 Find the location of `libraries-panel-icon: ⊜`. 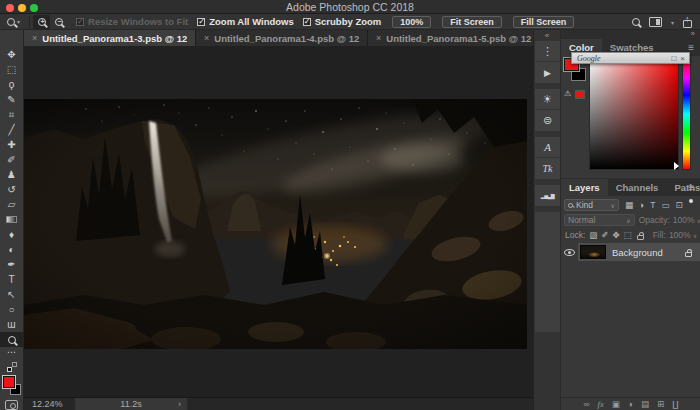

libraries-panel-icon: ⊜ is located at coordinates (548, 120).